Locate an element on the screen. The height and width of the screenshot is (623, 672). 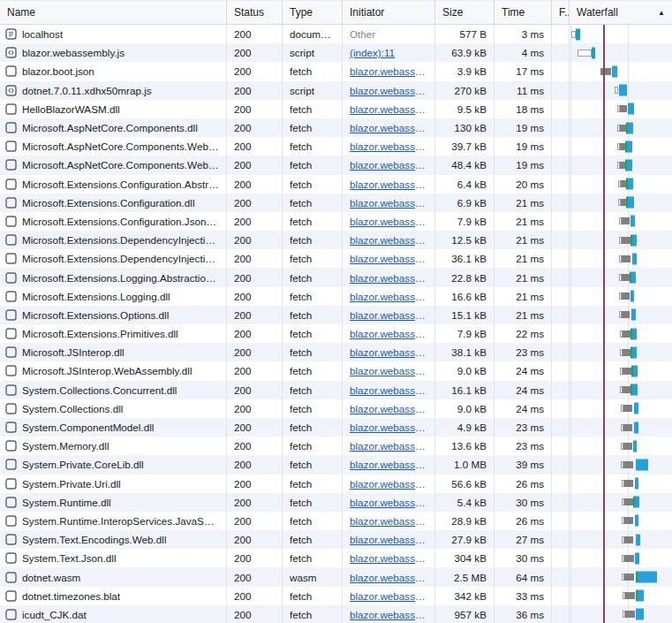
network-request-row: System.Memory.dll 200 fetch blazor.webas… is located at coordinates (336, 445).